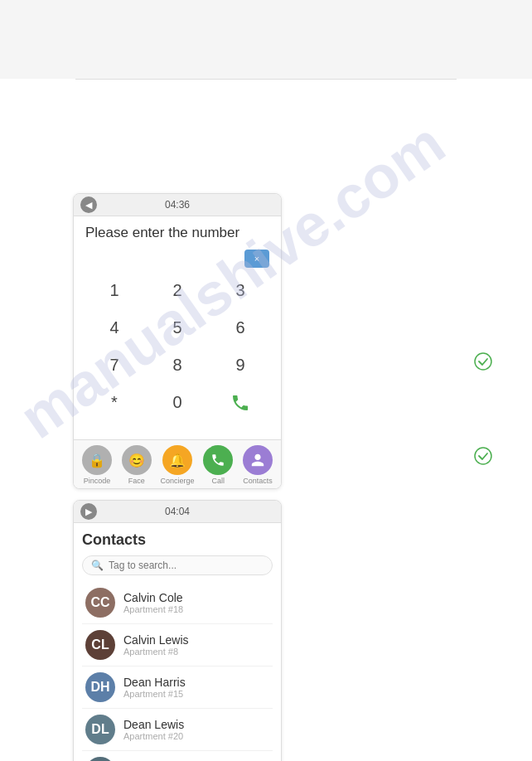 Image resolution: width=532 pixels, height=761 pixels. Describe the element at coordinates (177, 464) in the screenshot. I see `dialer-bottom-nav: 🔒 Pincode 😊 Face 🔔 Concierge Call` at that location.